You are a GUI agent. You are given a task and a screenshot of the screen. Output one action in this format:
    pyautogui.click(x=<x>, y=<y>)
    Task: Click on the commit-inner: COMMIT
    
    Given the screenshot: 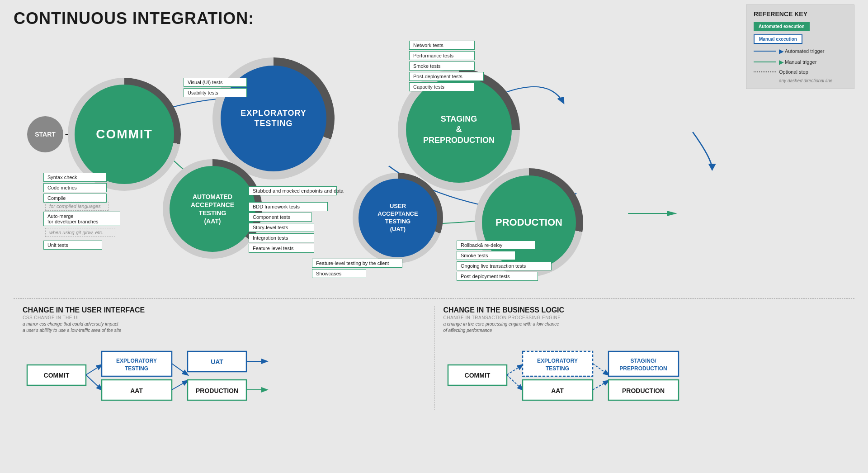 What is the action you would take?
    pyautogui.click(x=124, y=134)
    